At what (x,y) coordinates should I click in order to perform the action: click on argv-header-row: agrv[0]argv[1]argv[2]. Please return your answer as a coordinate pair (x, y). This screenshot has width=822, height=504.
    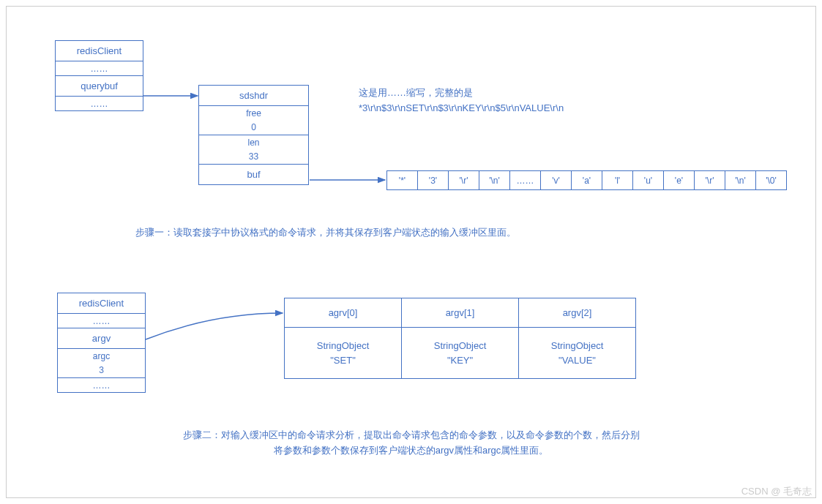
    Looking at the image, I should click on (460, 313).